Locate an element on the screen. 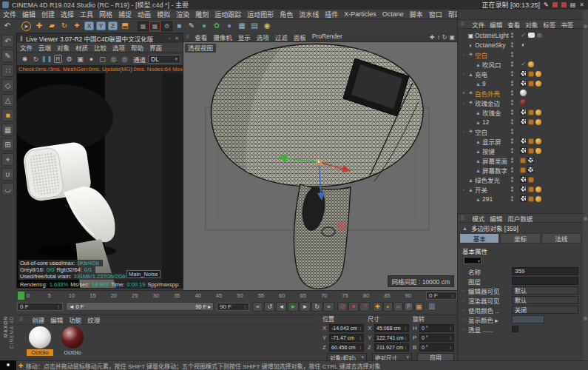 Image resolution: width=588 pixels, height=370 pixels. goto-end-button: » is located at coordinates (328, 306).